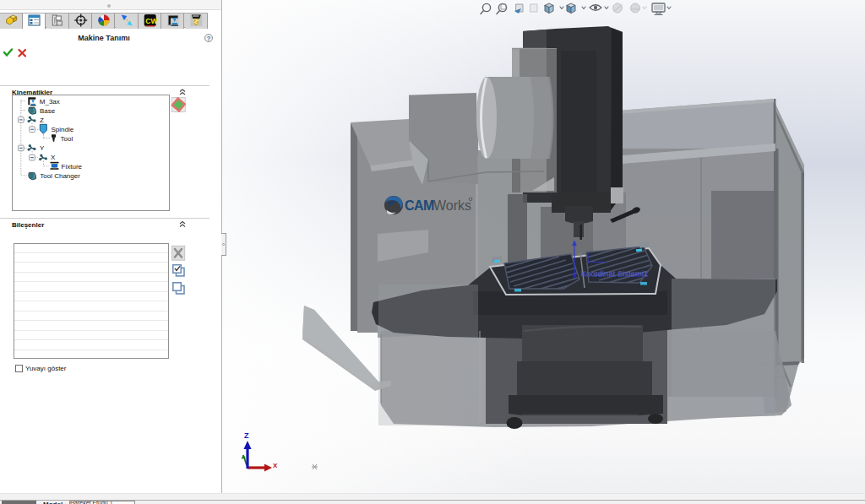  I want to click on svg-text: Works, so click(453, 206).